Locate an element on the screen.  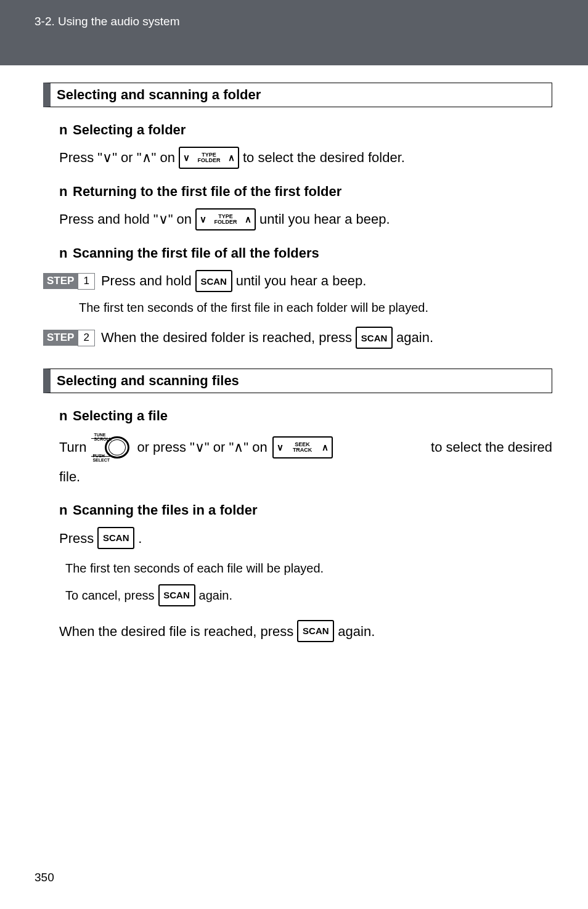
section-title-folder: Selecting and scanning a folder is located at coordinates (298, 95).